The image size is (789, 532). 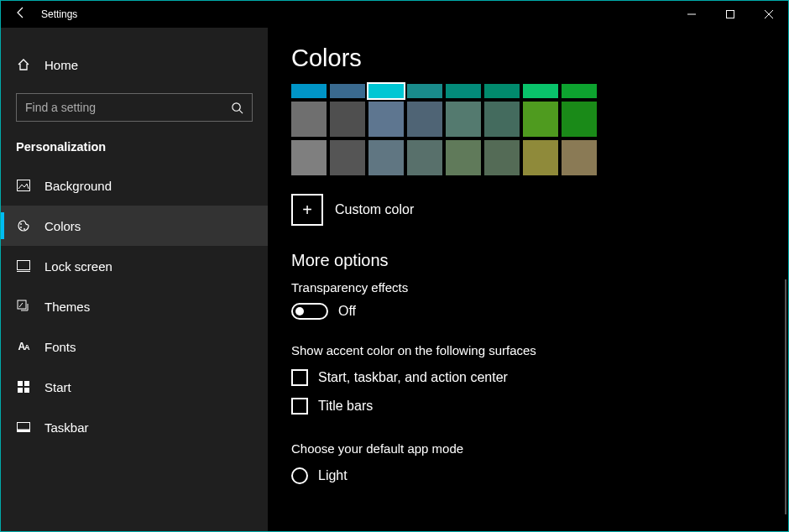 What do you see at coordinates (786, 397) in the screenshot?
I see `scrollbar` at bounding box center [786, 397].